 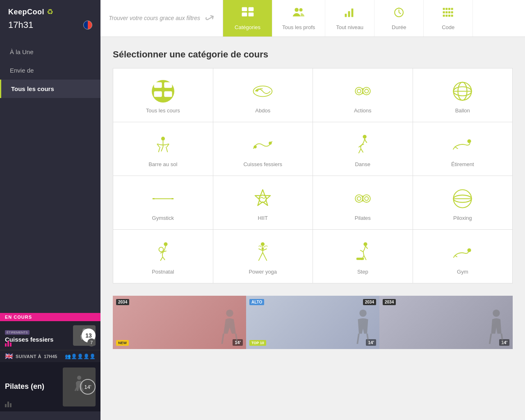 I want to click on tab-tout-niveau: Tout niveau, so click(x=350, y=18).